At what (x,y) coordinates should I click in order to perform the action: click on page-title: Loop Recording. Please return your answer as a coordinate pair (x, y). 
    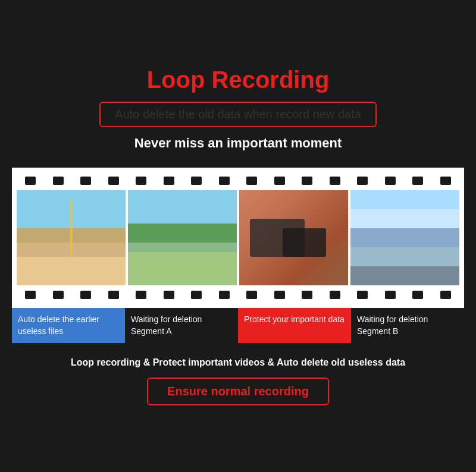
    Looking at the image, I should click on (238, 80).